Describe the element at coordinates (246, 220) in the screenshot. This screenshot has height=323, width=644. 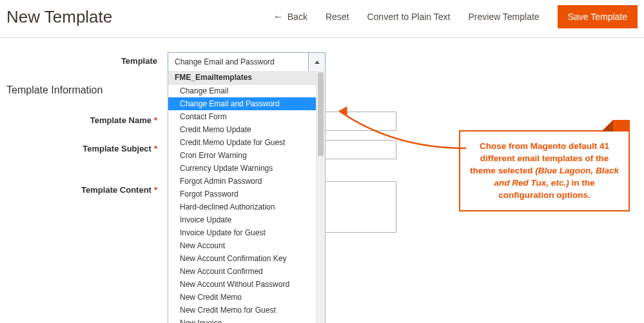
I see `dropdown-item: Invoice Update` at that location.